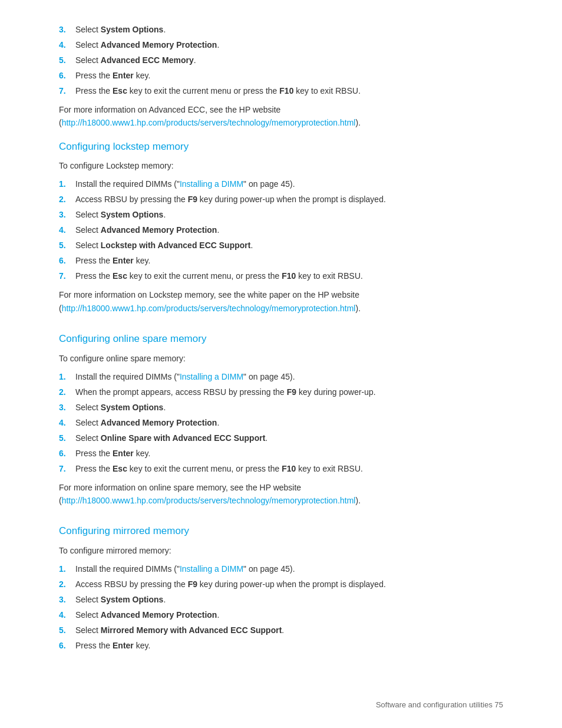 This screenshot has width=562, height=728. Describe the element at coordinates (281, 393) in the screenshot. I see `list-item: 2. When the prompt appears, access RBSU …` at that location.